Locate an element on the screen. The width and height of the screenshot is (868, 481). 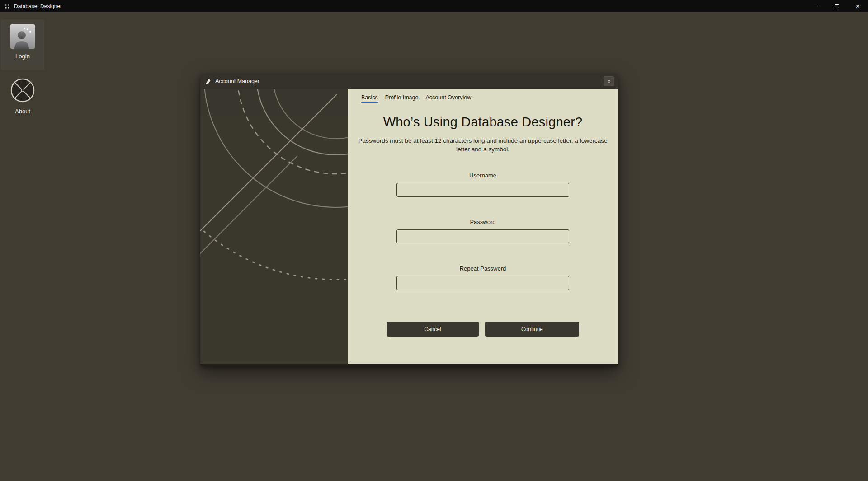
repeat-password-field-group: Repeat Password is located at coordinates (483, 277).